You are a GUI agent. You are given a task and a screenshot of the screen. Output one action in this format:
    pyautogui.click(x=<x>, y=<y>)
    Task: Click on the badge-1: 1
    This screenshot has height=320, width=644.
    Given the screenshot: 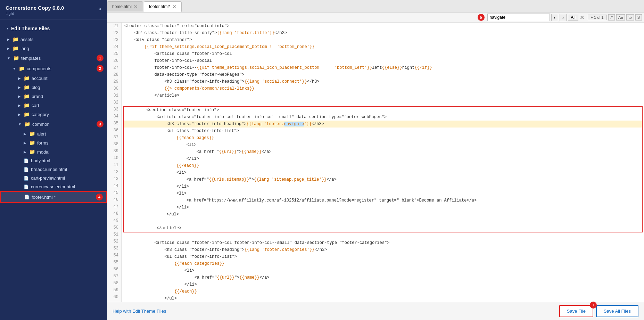 What is the action you would take?
    pyautogui.click(x=100, y=58)
    